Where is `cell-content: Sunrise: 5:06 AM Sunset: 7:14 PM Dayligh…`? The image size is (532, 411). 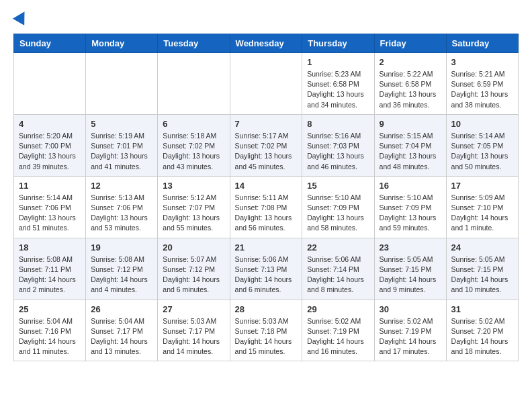 cell-content: Sunrise: 5:06 AM Sunset: 7:14 PM Dayligh… is located at coordinates (338, 275).